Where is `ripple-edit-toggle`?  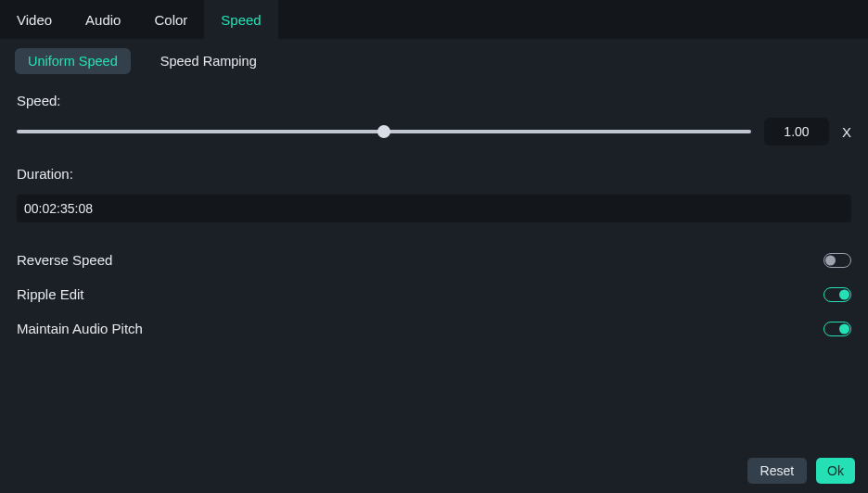
ripple-edit-toggle is located at coordinates (837, 295).